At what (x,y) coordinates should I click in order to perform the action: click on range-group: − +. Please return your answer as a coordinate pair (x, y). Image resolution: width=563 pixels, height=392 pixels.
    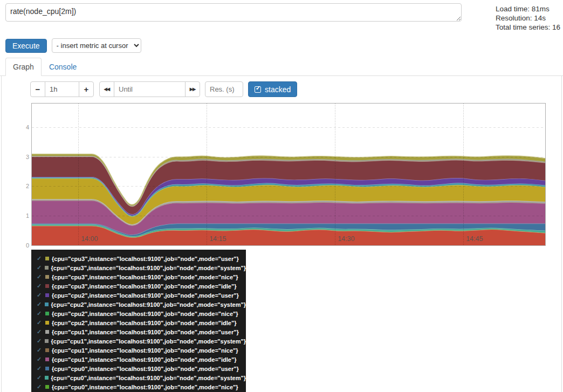
    Looking at the image, I should click on (62, 90).